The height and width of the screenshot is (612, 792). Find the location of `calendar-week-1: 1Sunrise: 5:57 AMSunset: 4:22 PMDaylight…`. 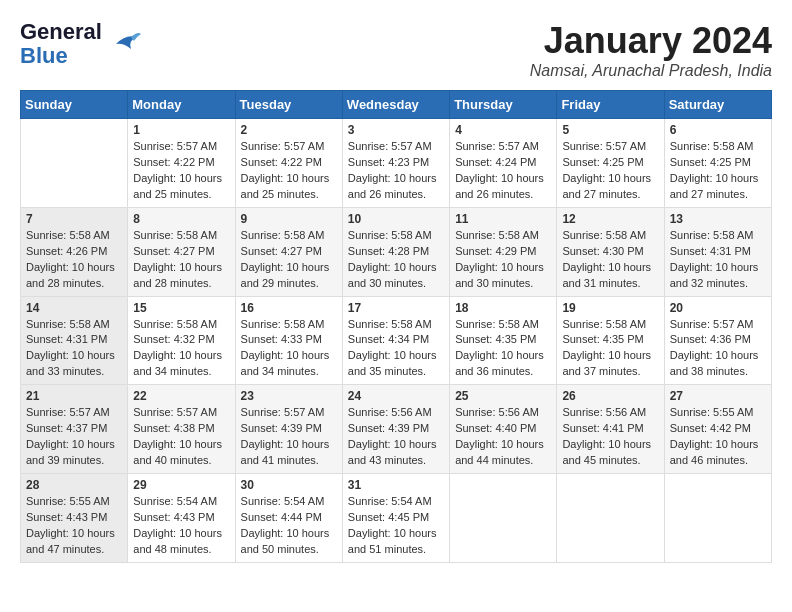

calendar-week-1: 1Sunrise: 5:57 AMSunset: 4:22 PMDaylight… is located at coordinates (396, 164).